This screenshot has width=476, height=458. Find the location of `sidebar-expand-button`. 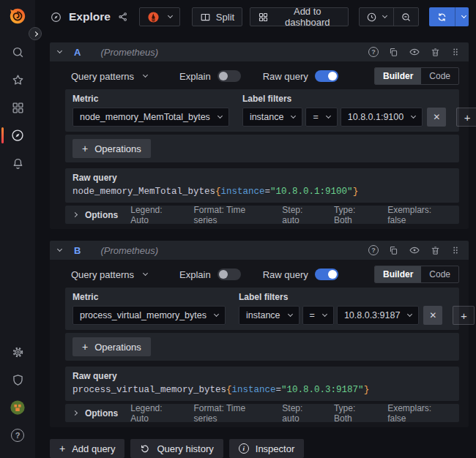

sidebar-expand-button is located at coordinates (35, 34).